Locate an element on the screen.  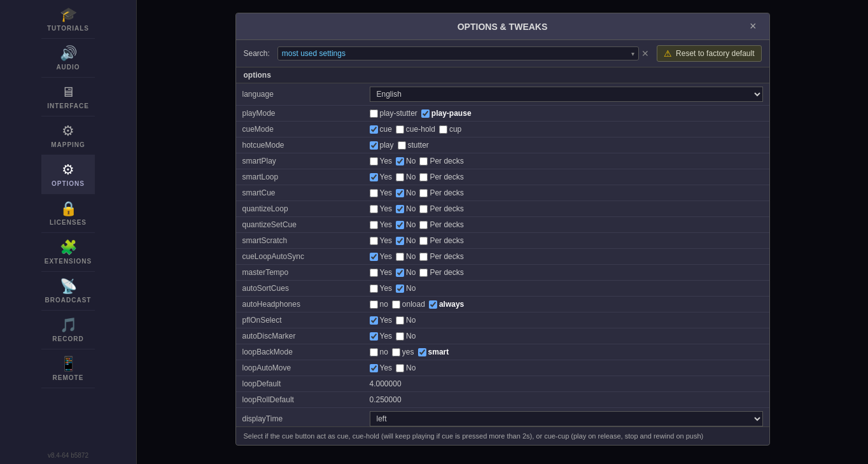
option-value-loopBackMode: noyessmart is located at coordinates (566, 353).